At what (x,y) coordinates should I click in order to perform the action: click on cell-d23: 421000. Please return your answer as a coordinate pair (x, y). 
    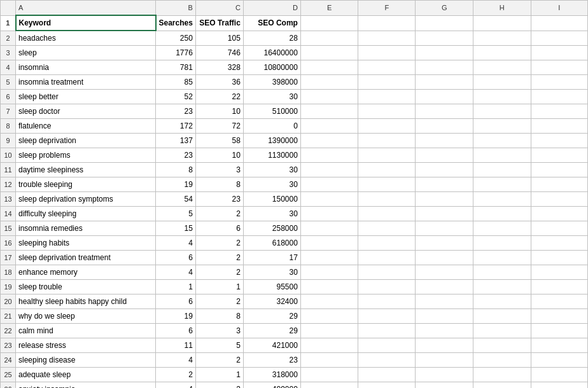
    Looking at the image, I should click on (272, 346).